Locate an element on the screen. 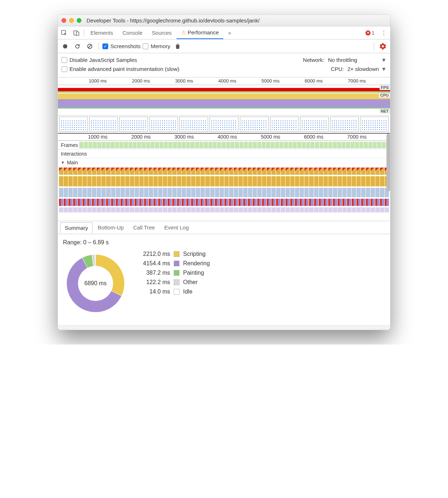  legend-ms: 14.0 ms is located at coordinates (154, 292).